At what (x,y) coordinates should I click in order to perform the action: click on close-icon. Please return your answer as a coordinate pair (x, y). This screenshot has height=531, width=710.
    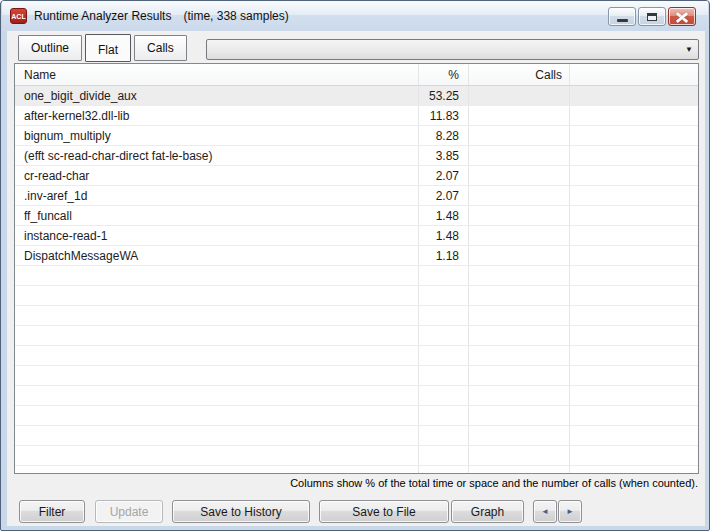
    Looking at the image, I should click on (682, 17).